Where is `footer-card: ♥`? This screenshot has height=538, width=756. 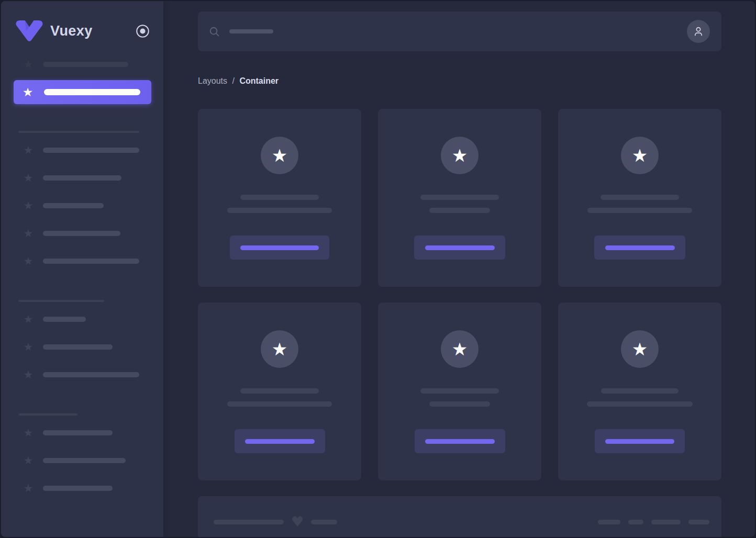
footer-card: ♥ is located at coordinates (460, 517).